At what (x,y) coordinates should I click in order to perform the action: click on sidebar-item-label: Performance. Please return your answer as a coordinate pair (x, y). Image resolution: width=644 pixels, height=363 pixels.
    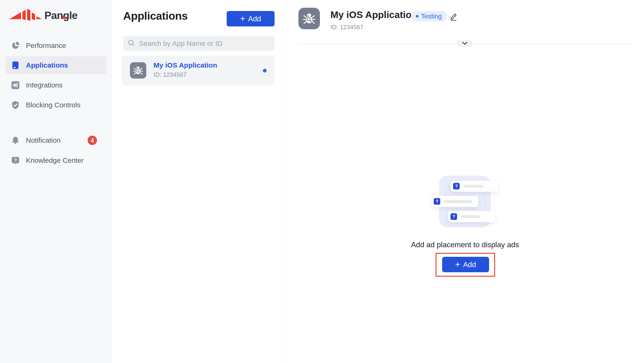
    Looking at the image, I should click on (46, 46).